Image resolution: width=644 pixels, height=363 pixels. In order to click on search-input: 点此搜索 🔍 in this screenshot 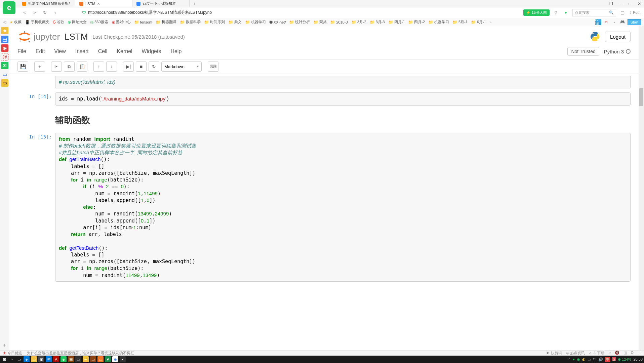, I will do `click(594, 13)`.